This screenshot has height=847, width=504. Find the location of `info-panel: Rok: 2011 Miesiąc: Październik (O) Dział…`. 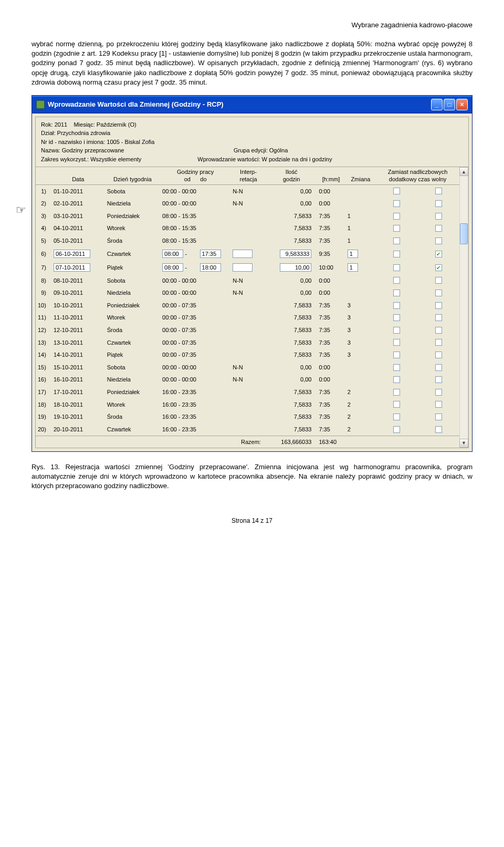

info-panel: Rok: 2011 Miesiąc: Październik (O) Dział… is located at coordinates (252, 142).